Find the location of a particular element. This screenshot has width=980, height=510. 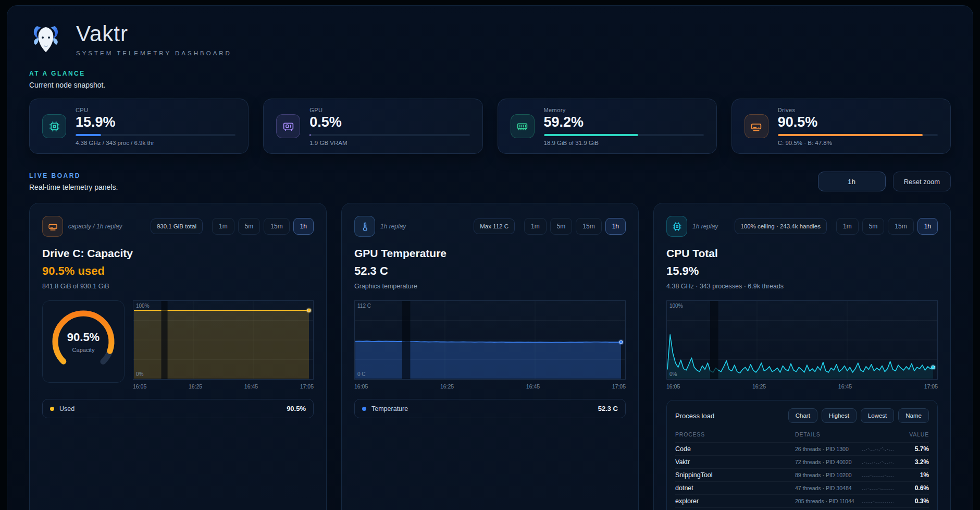

panel-title: GPU Temperature is located at coordinates (490, 253).